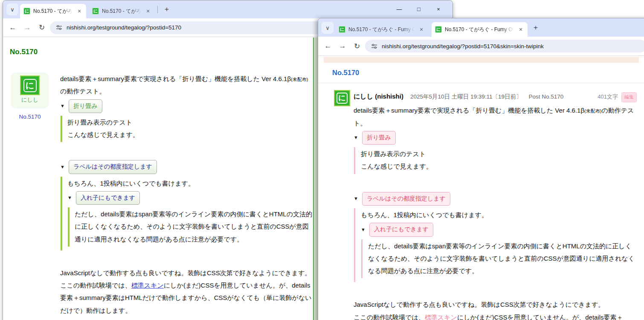 Image resolution: width=644 pixels, height=320 pixels. What do you see at coordinates (608, 96) in the screenshot?
I see `char-count: 401文字` at bounding box center [608, 96].